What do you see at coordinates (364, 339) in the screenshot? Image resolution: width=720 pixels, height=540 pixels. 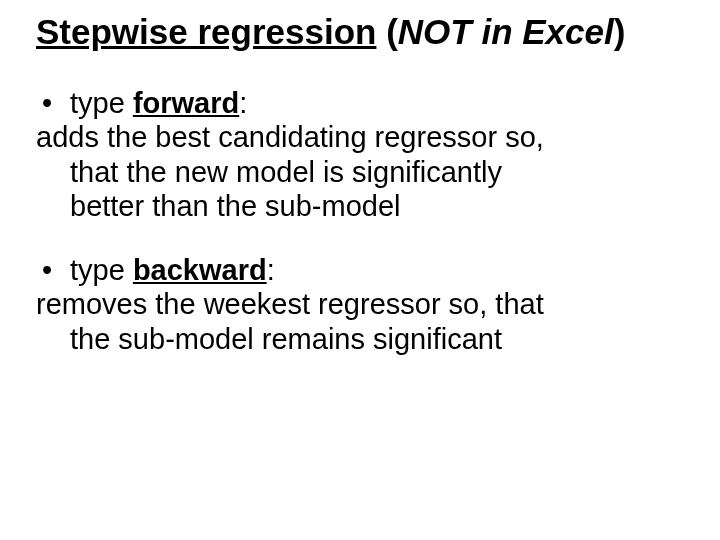 I see `para-line: the sub-model remains significant` at bounding box center [364, 339].